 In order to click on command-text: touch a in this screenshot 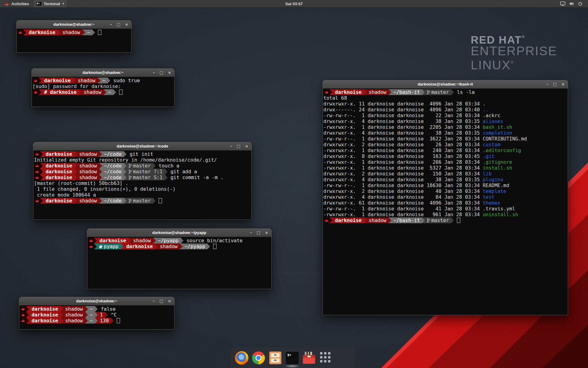, I will do `click(169, 166)`.